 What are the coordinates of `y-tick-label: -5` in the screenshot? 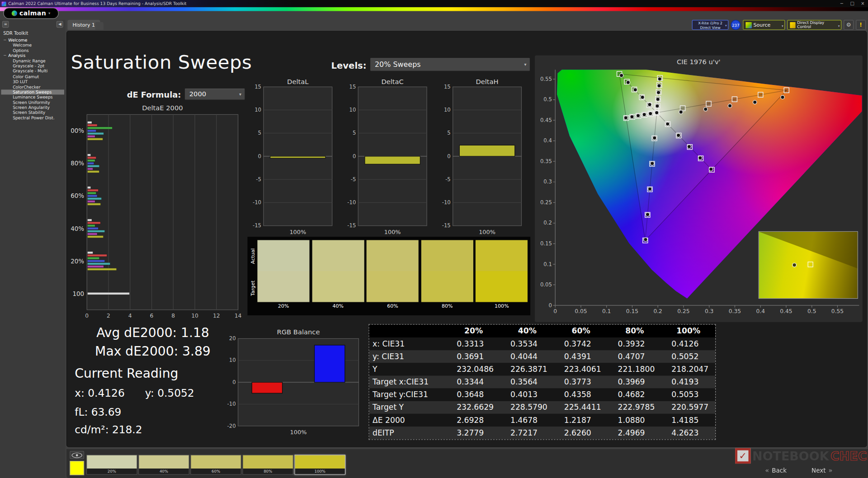 It's located at (259, 179).